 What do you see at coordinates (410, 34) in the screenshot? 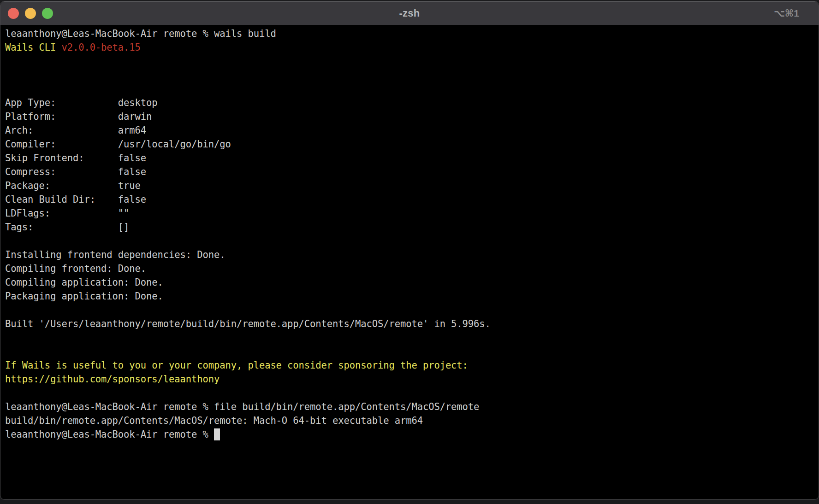
I see `terminal-line: leaanthony@Leas-MacBook-Air remote % wai…` at bounding box center [410, 34].